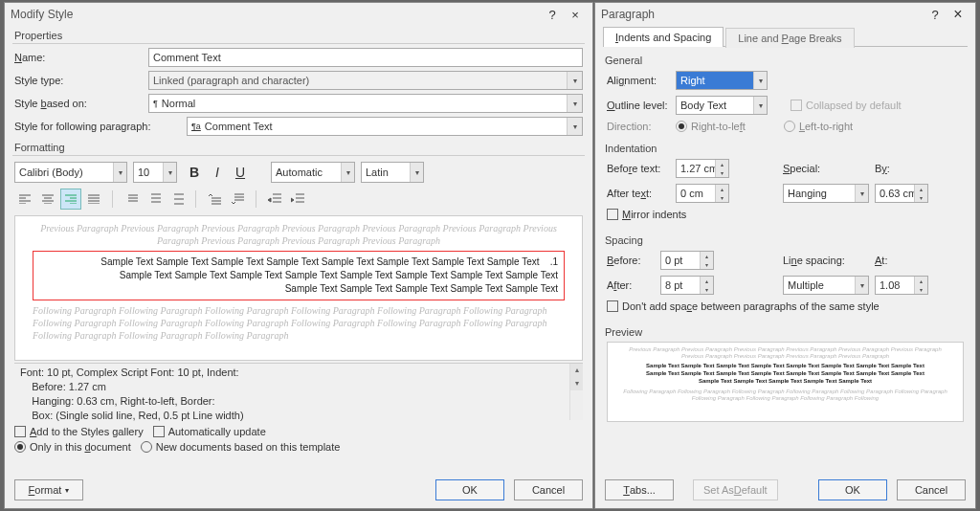 The image size is (980, 511). Describe the element at coordinates (785, 59) in the screenshot. I see `general-section: General` at that location.